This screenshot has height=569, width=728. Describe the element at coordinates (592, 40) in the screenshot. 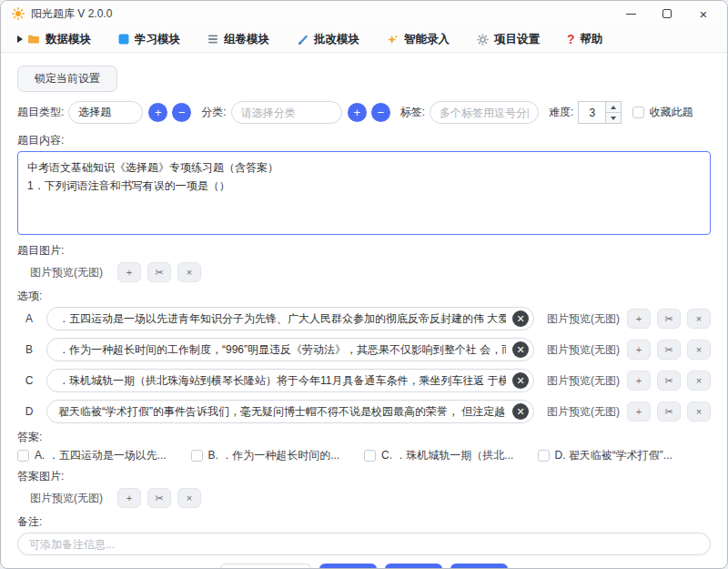

I see `menu-label: 帮助` at that location.